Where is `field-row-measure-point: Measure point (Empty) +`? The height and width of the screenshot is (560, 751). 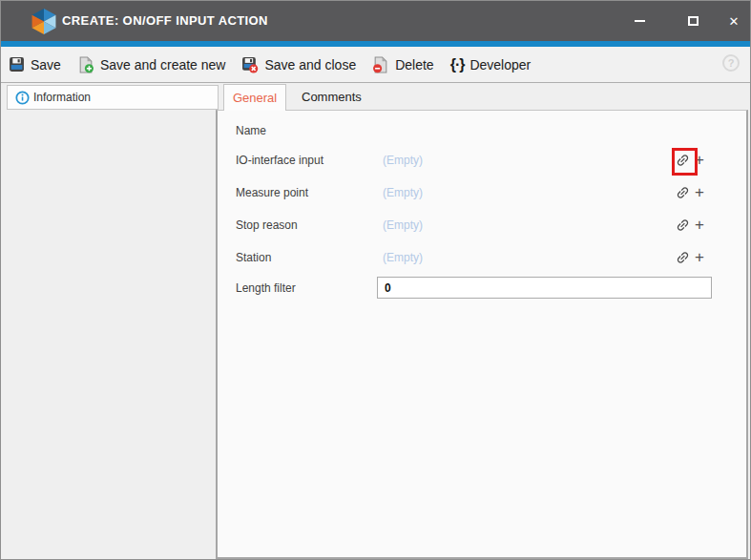
field-row-measure-point: Measure point (Empty) + is located at coordinates (482, 193).